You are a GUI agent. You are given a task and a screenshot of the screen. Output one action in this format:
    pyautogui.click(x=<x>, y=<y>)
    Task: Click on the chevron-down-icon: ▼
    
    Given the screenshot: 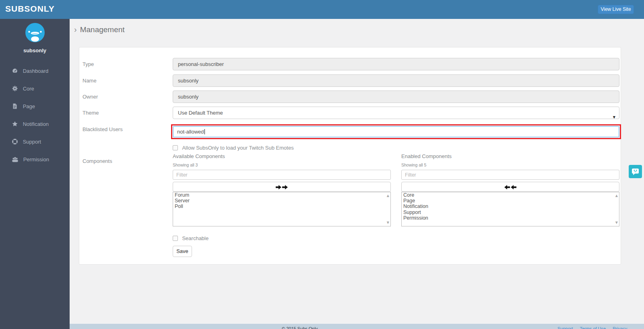 What is the action you would take?
    pyautogui.click(x=614, y=117)
    